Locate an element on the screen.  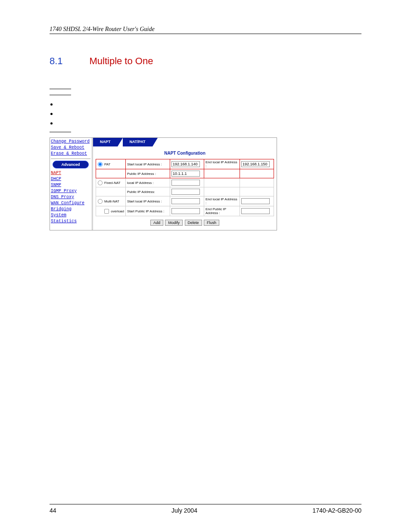
input-multi-end-public is located at coordinates (255, 211).